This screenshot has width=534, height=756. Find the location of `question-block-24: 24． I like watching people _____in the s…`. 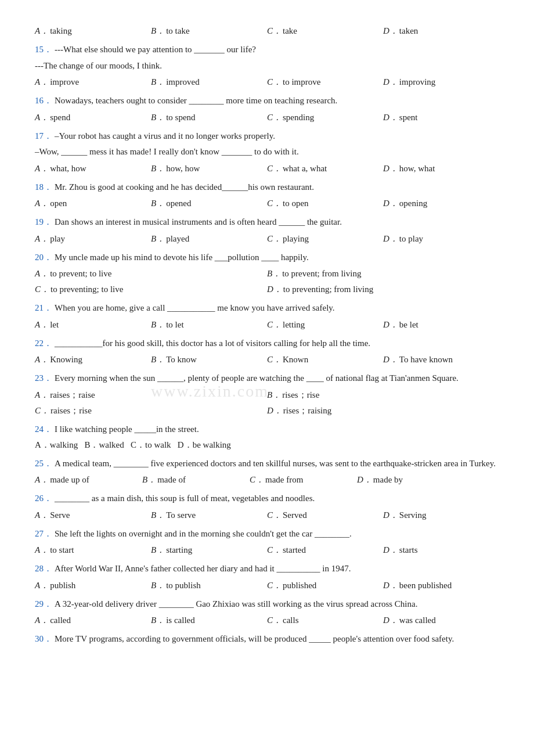

question-block-24: 24． I like watching people _____in the s… is located at coordinates (267, 438).